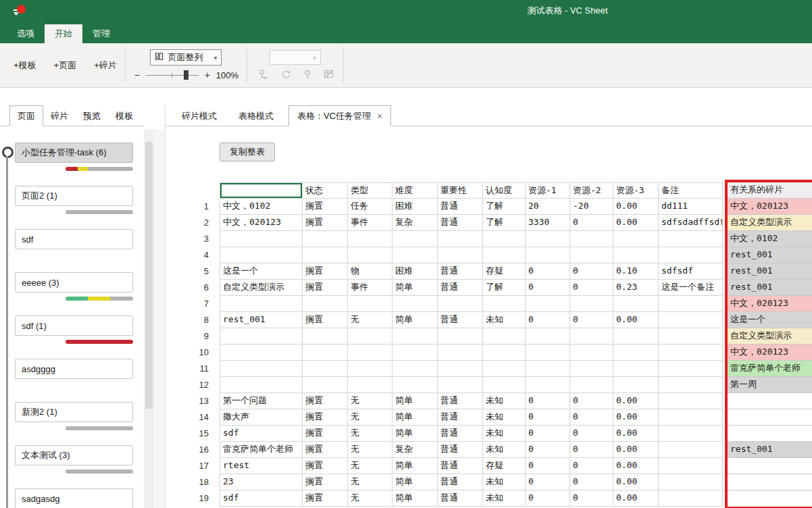 The image size is (812, 508). I want to click on table-cell: dd111, so click(690, 207).